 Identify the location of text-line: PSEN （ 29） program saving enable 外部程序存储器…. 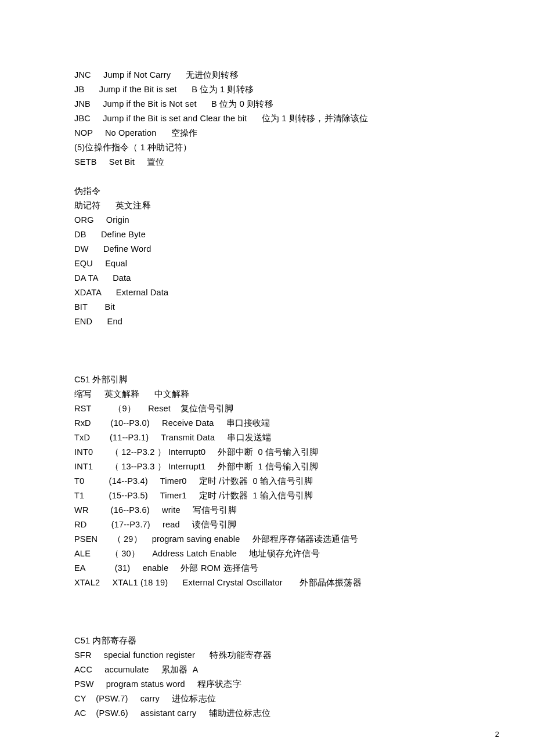
(278, 540).